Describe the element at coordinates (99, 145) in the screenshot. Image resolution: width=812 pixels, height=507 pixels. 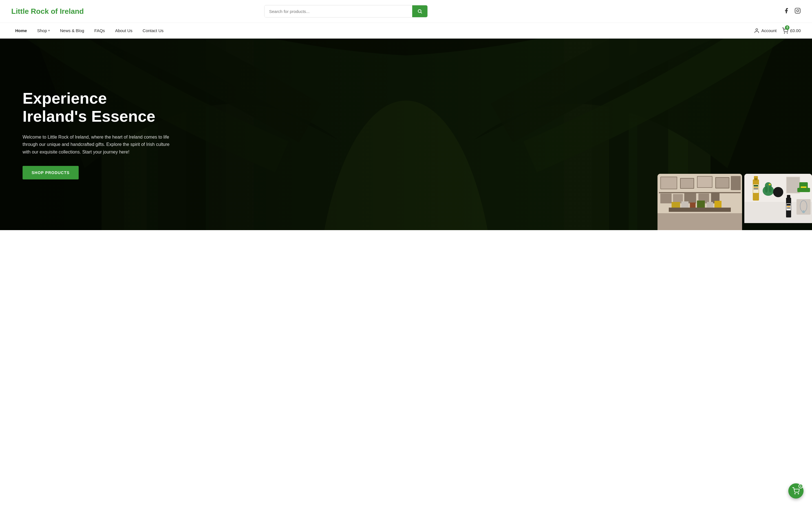
I see `hero-description: Welcome to Little Rock of Ireland, where…` at that location.